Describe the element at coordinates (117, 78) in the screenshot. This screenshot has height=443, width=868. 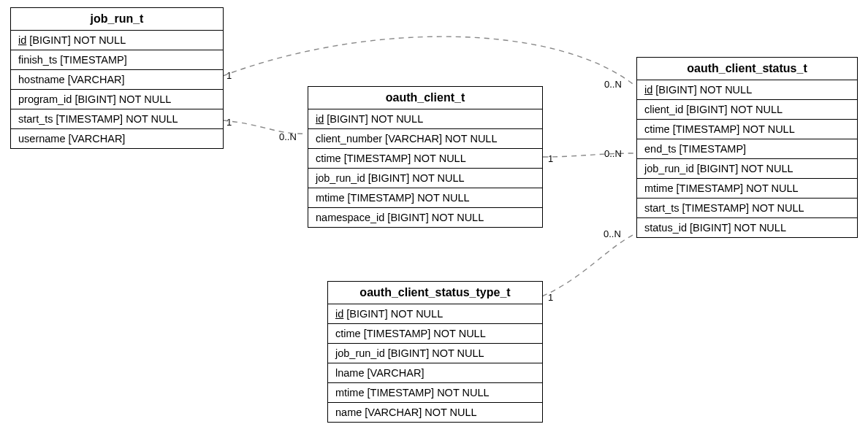
I see `entity-job-run-t: job_run_t id [BIGINT] NOT NULL finish_ts…` at that location.